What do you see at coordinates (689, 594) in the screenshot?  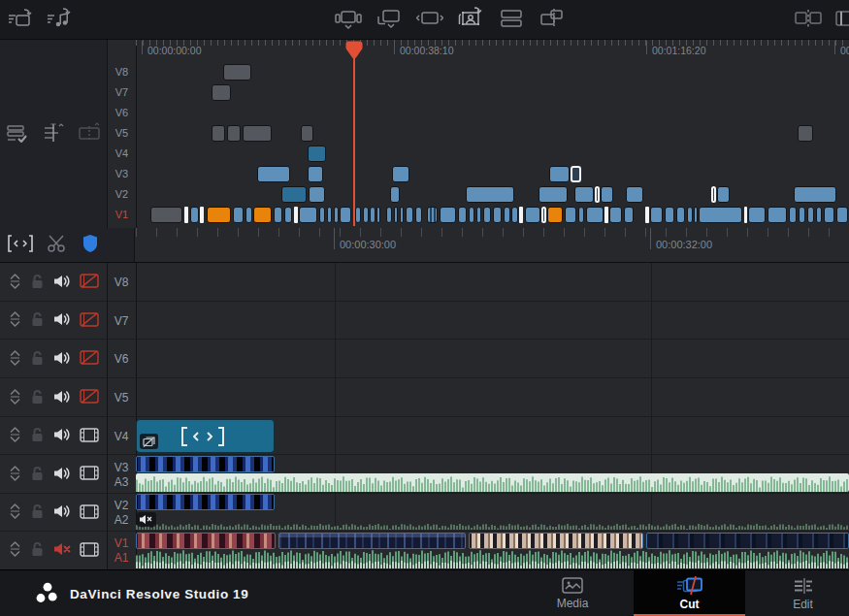 I see `tab-cut: Cut` at bounding box center [689, 594].